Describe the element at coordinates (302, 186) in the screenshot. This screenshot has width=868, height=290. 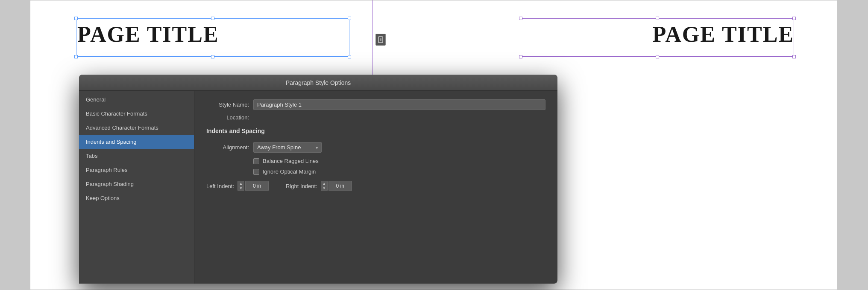
I see `right-indent-label: Right Indent:` at that location.